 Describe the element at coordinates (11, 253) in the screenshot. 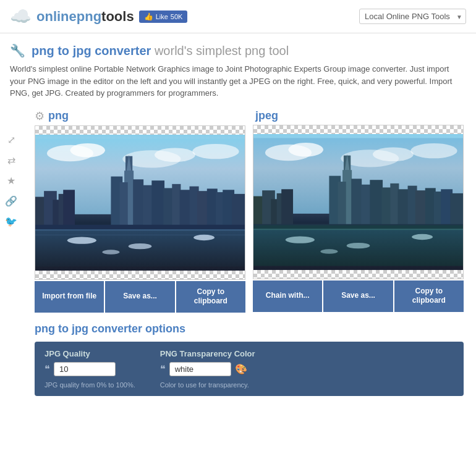

I see `left-sidebar: ⤢ ⇄ ★ 🔗 🐦` at that location.